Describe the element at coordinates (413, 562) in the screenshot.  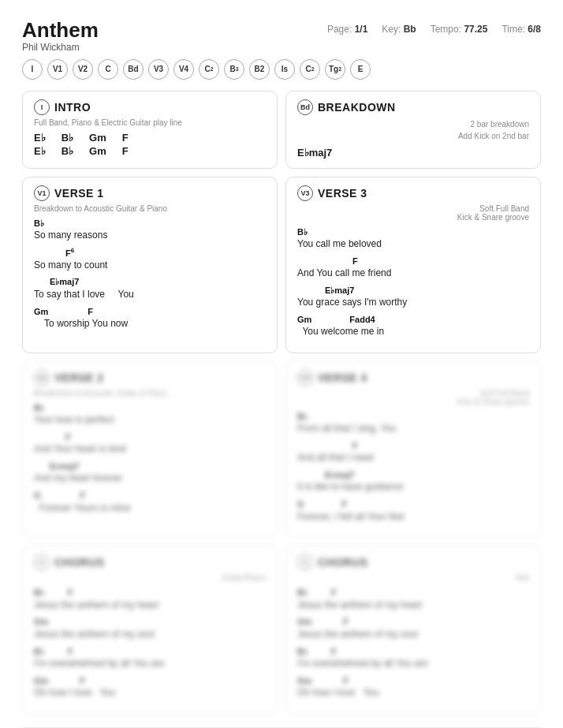
I see `chorus2-header: C CHORUS` at that location.